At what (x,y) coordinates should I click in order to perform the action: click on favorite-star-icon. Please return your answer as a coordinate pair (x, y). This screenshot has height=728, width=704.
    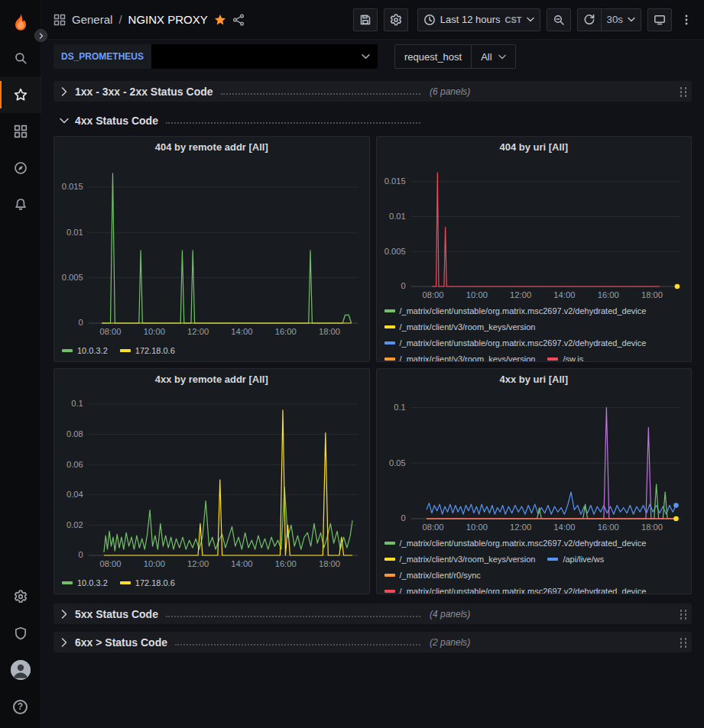
    Looking at the image, I should click on (220, 20).